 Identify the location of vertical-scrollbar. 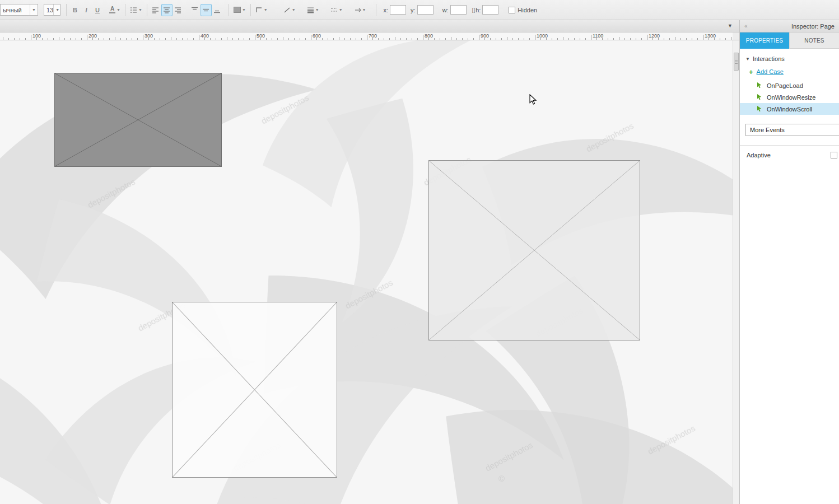
(736, 272).